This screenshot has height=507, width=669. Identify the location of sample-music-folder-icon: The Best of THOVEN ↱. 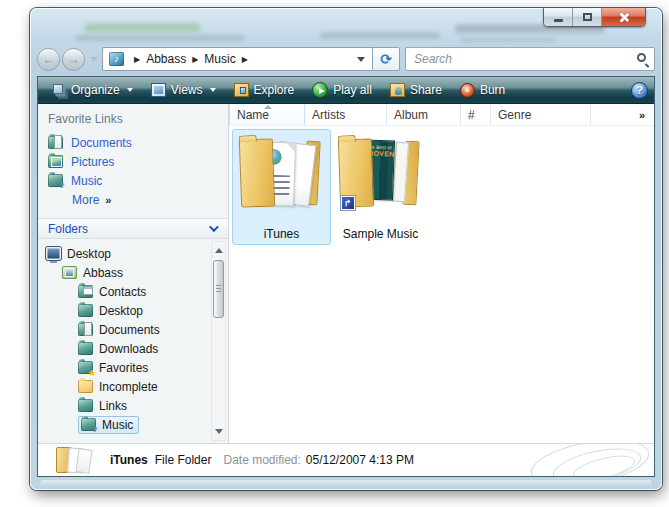
(381, 178).